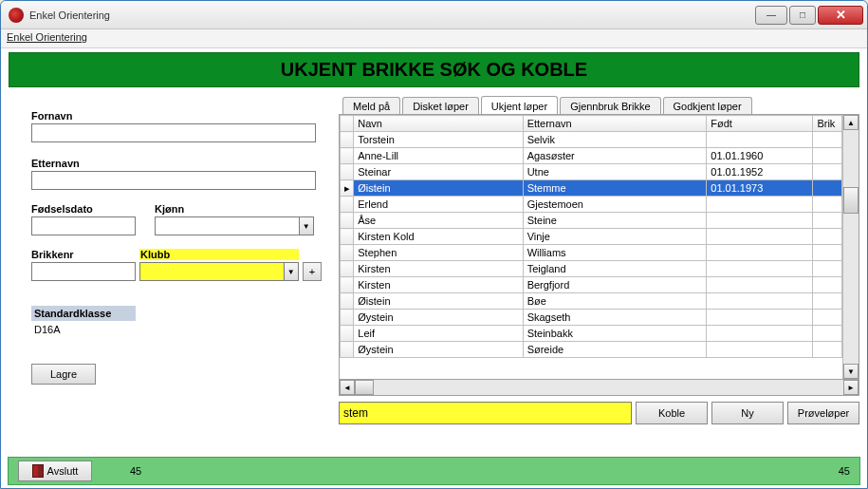 This screenshot has width=868, height=489. I want to click on klubb-combo: ▼, so click(219, 272).